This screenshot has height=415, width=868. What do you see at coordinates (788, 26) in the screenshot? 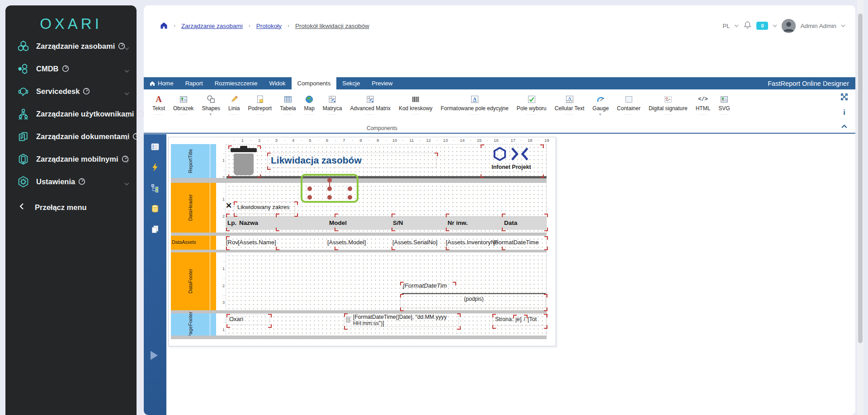
I see `avatar` at bounding box center [788, 26].